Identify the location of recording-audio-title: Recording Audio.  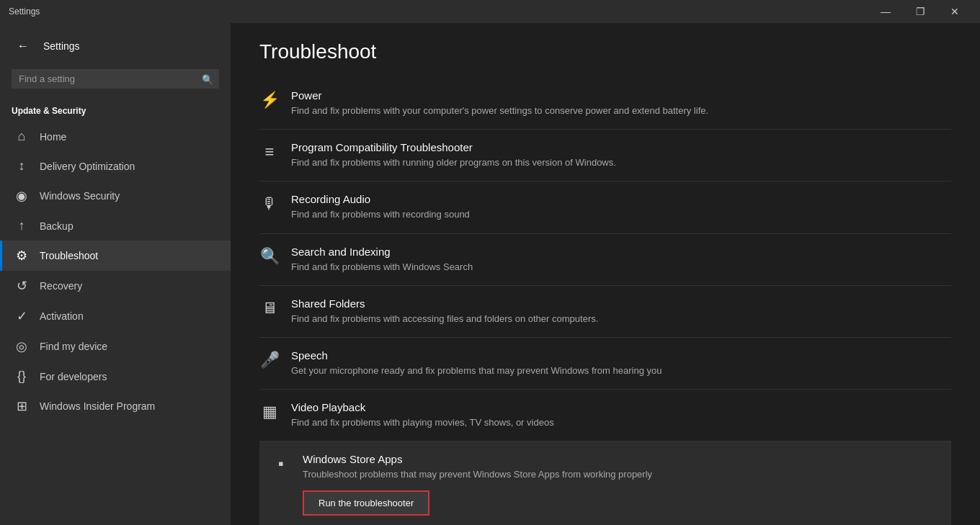
(621, 199).